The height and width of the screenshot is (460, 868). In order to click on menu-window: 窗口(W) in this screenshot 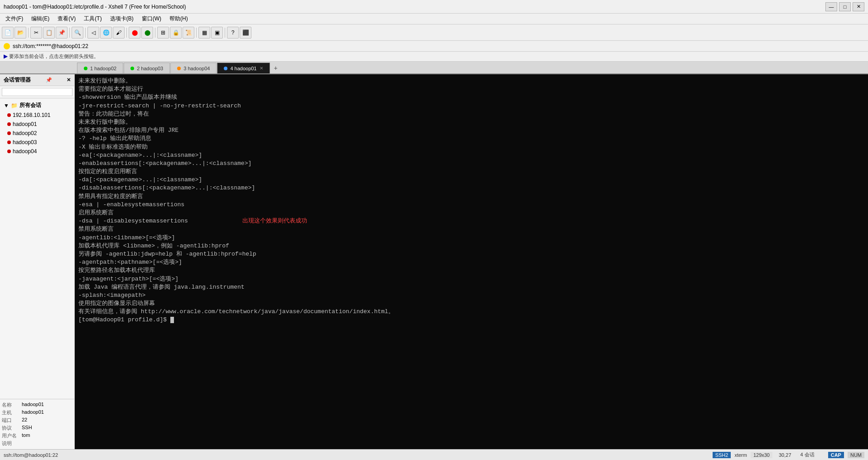, I will do `click(151, 19)`.